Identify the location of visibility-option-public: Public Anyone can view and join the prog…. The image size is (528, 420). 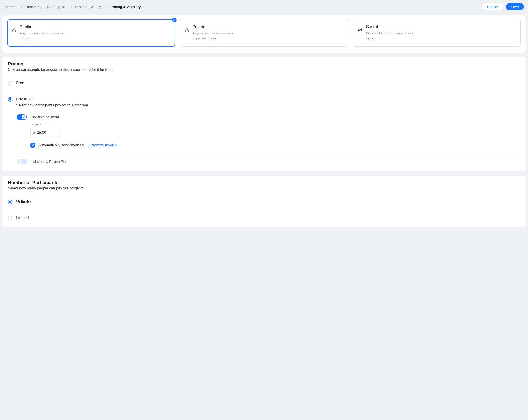
(91, 33).